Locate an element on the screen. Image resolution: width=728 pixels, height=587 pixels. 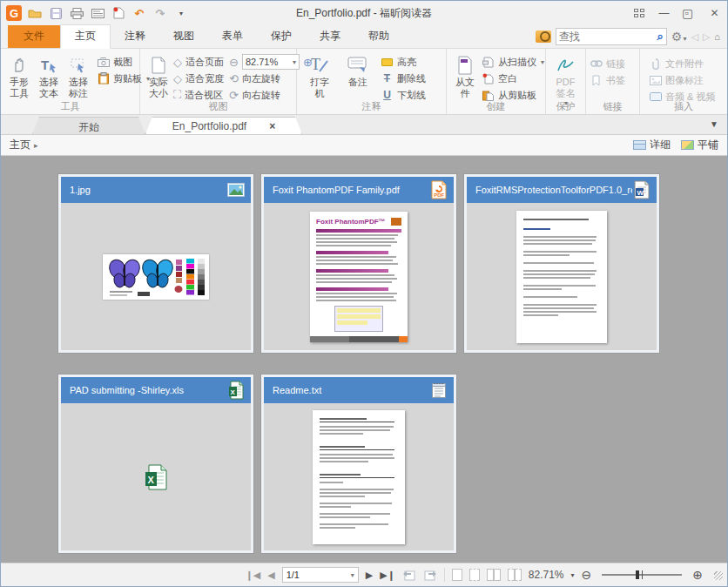
next-view-button is located at coordinates (430, 575).